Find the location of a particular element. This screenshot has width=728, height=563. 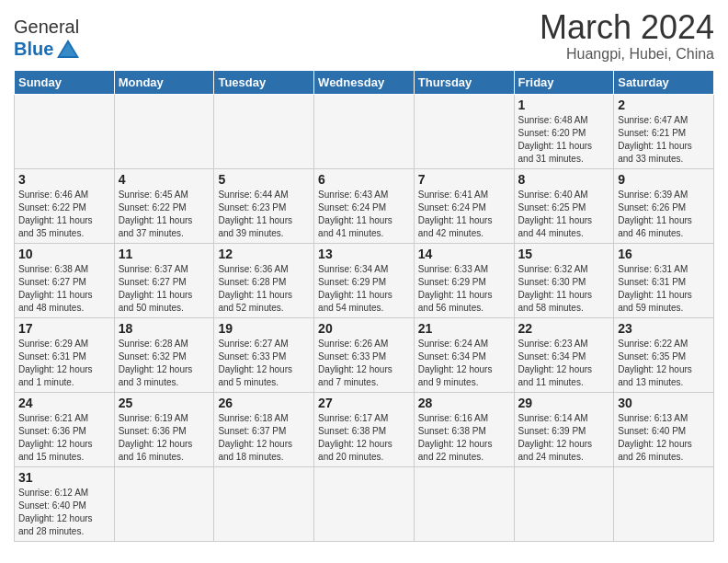

day-info: Sunrise: 6:14 AM Sunset: 6:39 PM Dayligh… is located at coordinates (564, 438).